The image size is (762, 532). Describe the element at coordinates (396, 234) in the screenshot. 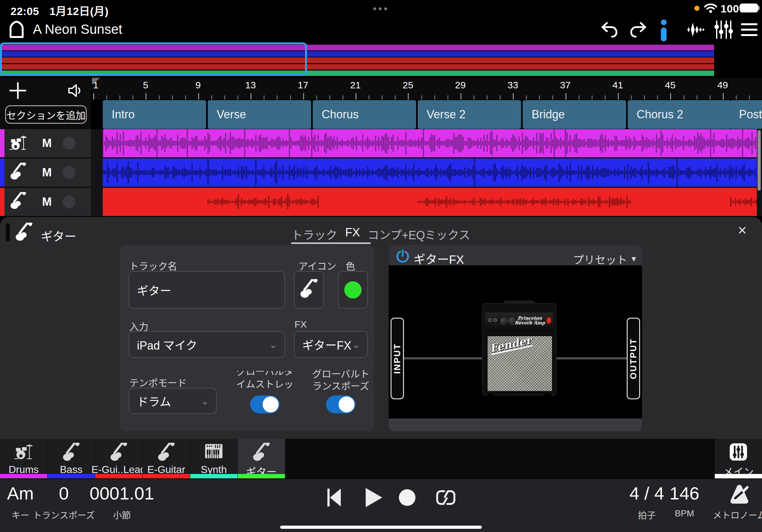

I see `tab-comp-eq: コンプ+EQ` at that location.